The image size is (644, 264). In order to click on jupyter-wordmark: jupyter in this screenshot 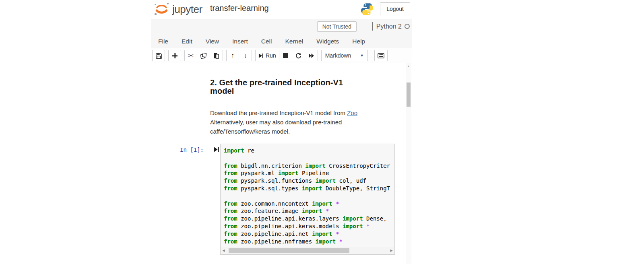, I will do `click(188, 10)`.